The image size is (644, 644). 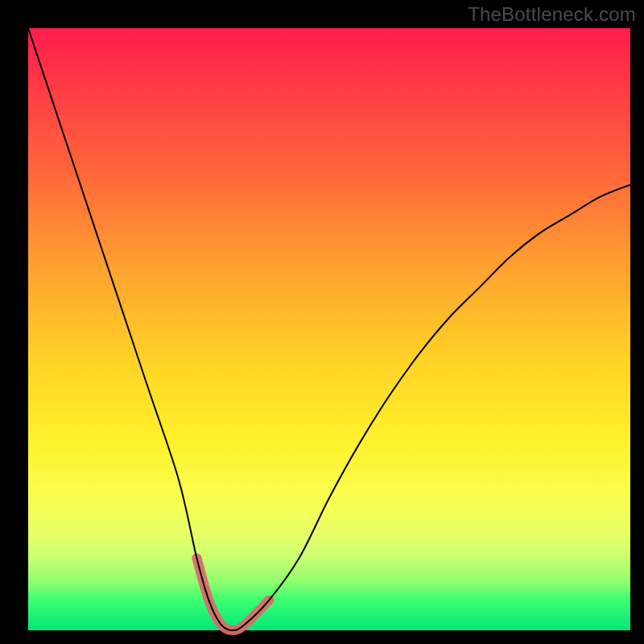 I want to click on highlight-segment, so click(x=233, y=594).